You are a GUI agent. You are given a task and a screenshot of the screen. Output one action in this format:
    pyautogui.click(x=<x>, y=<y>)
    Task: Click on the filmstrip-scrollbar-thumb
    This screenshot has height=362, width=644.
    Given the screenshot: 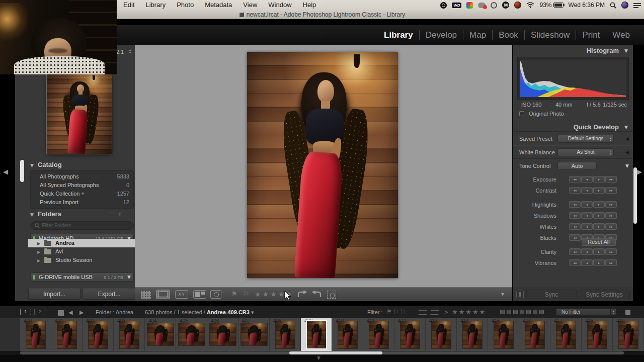 What is the action you would take?
    pyautogui.click(x=336, y=353)
    